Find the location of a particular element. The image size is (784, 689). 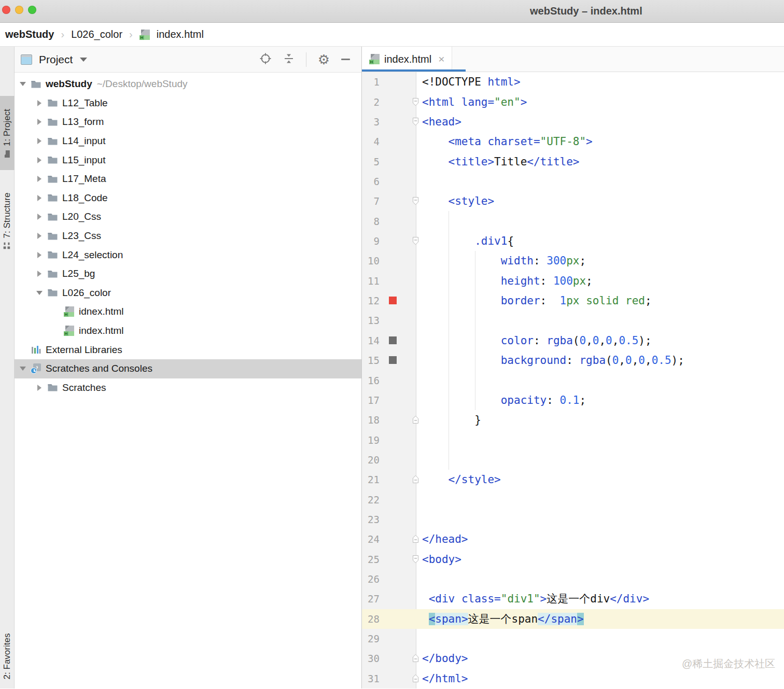

code-line-12: 12 border: 1px solid red; is located at coordinates (573, 301).